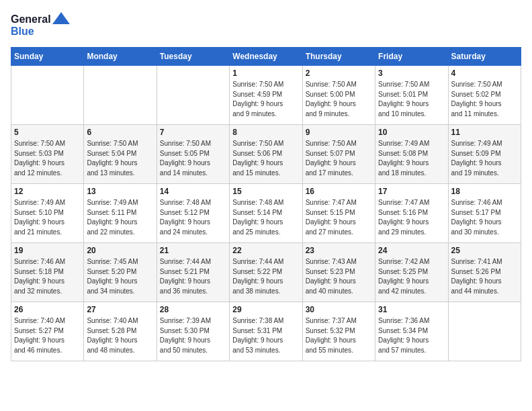 This screenshot has width=532, height=411. Describe the element at coordinates (485, 73) in the screenshot. I see `day-number: 4` at that location.